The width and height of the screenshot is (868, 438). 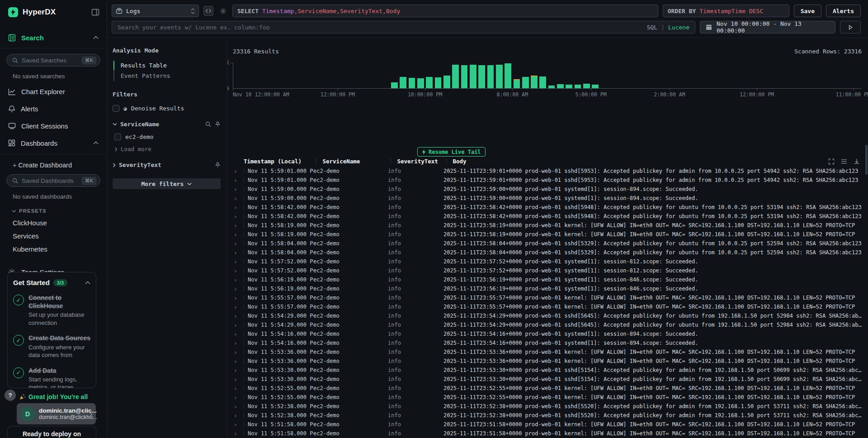 I want to click on denoise-results-option: ◕ Denoise Results, so click(x=166, y=109).